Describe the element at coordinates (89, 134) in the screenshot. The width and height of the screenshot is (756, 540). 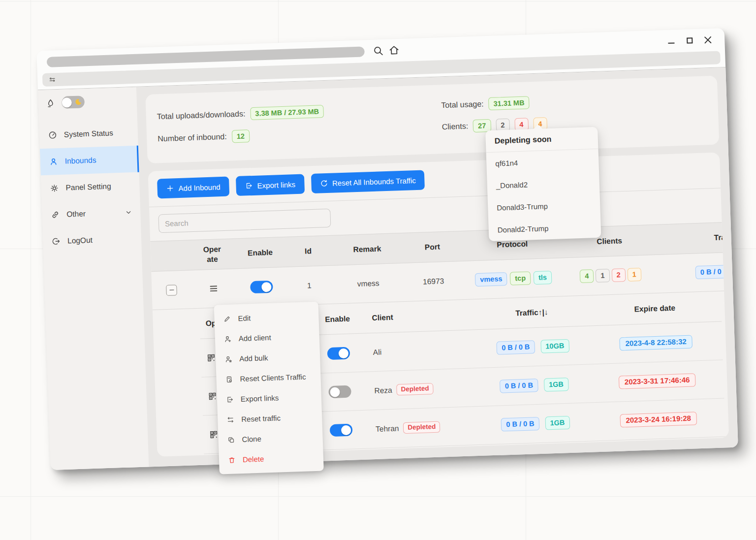
I see `sidebar-item-system-status: System Status` at that location.